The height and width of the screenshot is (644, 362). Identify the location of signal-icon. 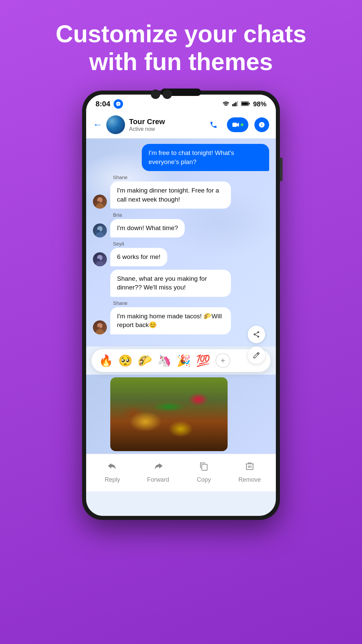
(235, 104).